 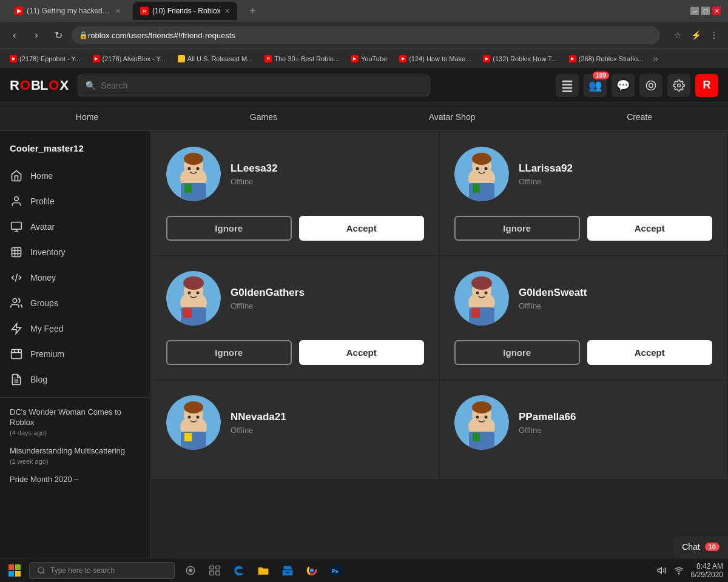 What do you see at coordinates (75, 329) in the screenshot?
I see `sidebar-item-myfeed: My Feed` at bounding box center [75, 329].